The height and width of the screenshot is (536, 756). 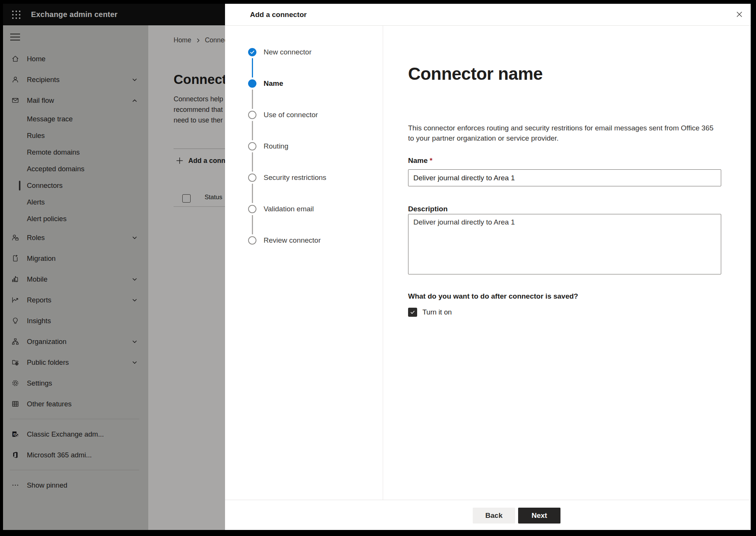 I want to click on steps-form-divider, so click(x=383, y=263).